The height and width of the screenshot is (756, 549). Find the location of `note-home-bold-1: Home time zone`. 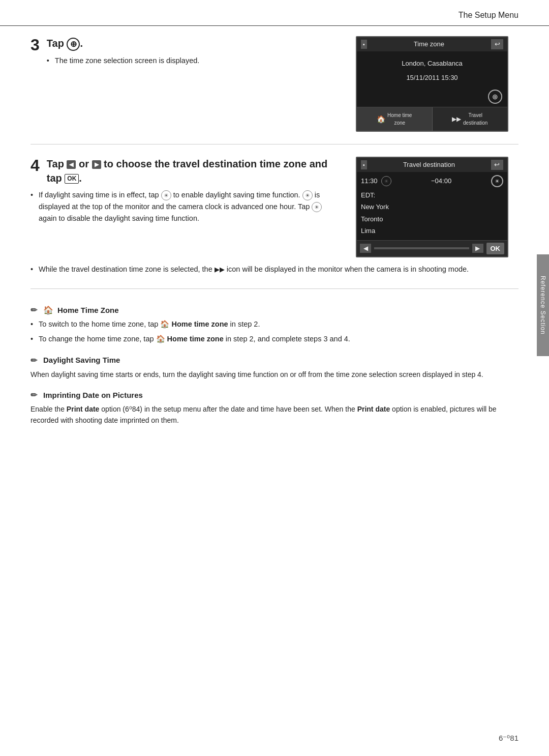

note-home-bold-1: Home time zone is located at coordinates (199, 324).